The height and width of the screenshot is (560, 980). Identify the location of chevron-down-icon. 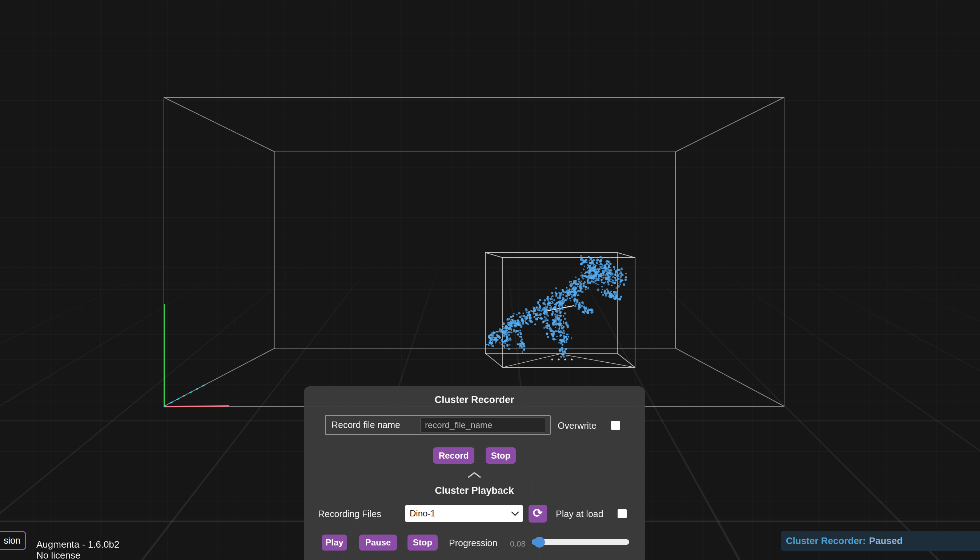
(515, 514).